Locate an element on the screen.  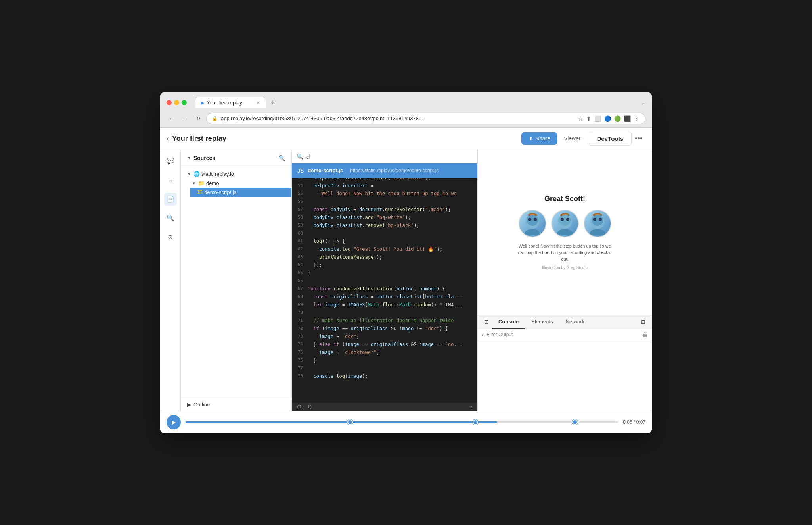
gs-credit: Illustration by Greg Studio is located at coordinates (565, 267).